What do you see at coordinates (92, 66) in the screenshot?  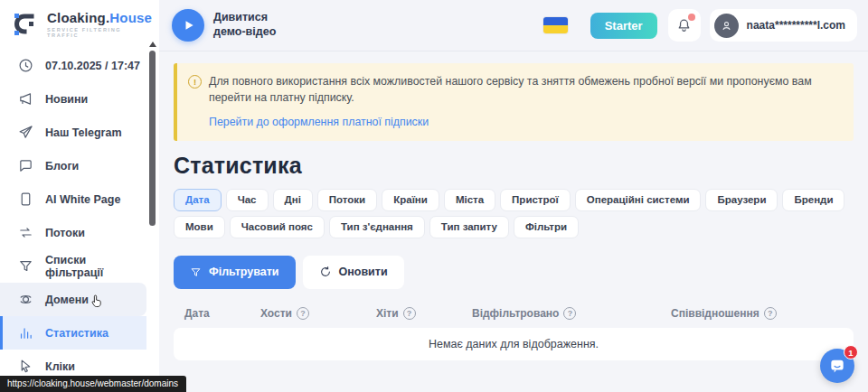 I see `sidebar-item-label: 07.10.2025 / 17:47` at bounding box center [92, 66].